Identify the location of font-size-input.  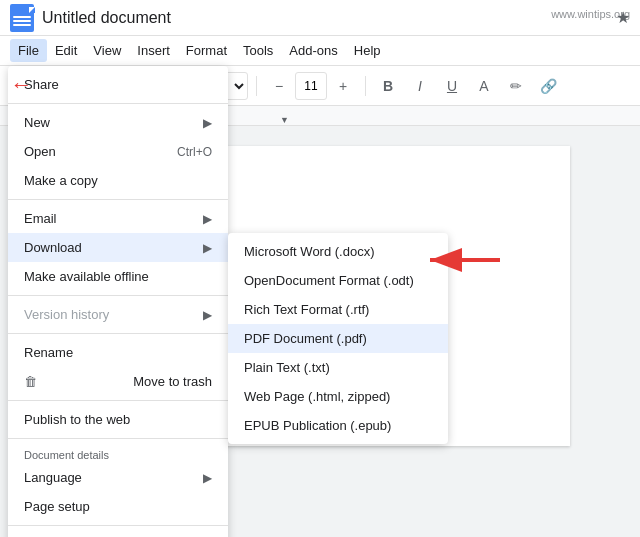
(311, 86).